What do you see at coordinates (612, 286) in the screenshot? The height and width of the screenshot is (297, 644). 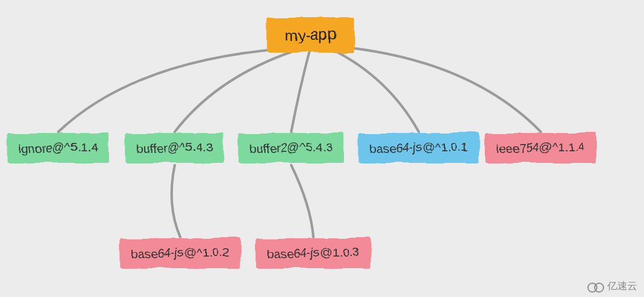 I see `watermark: 亿速云` at bounding box center [612, 286].